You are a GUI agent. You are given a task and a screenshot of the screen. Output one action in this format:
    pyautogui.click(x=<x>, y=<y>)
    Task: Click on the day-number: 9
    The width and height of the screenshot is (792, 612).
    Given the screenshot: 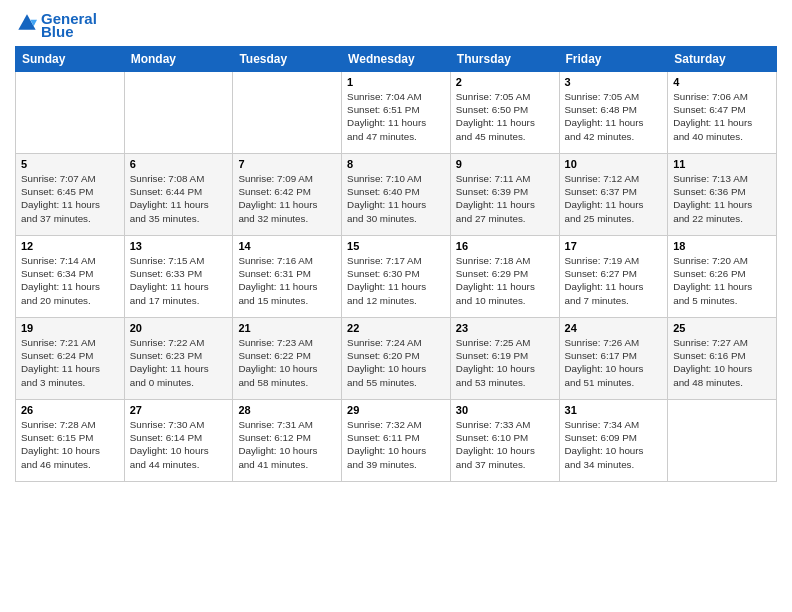 What is the action you would take?
    pyautogui.click(x=505, y=164)
    